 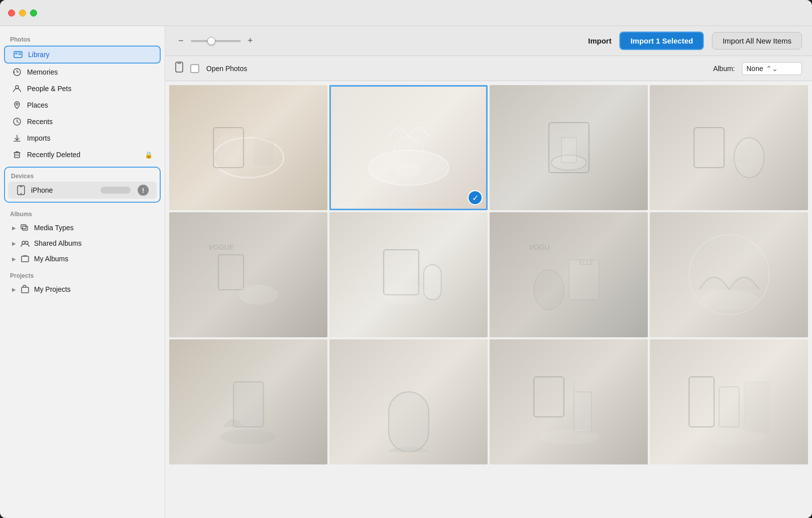 What do you see at coordinates (195, 69) in the screenshot?
I see `open-photos-checkbox` at bounding box center [195, 69].